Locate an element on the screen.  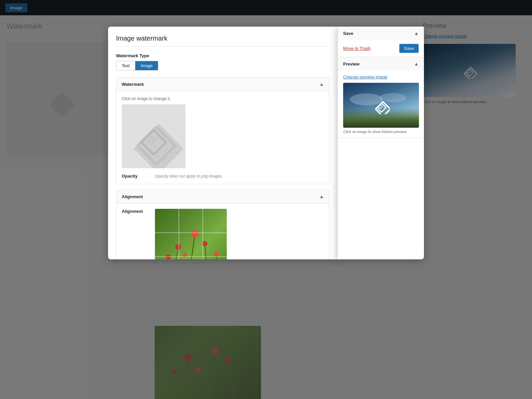
watermark-section-body: Click on image to change it. is located at coordinates (223, 138).